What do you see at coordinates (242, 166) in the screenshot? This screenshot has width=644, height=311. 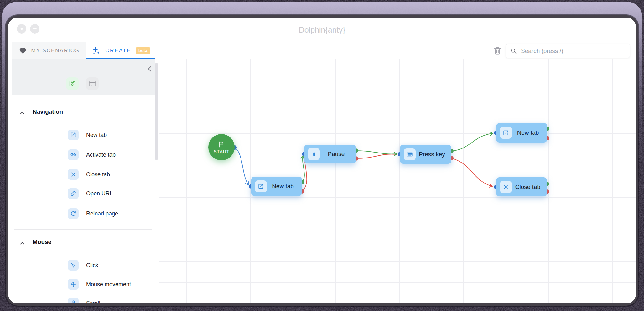 I see `edge-start-to-newtab` at bounding box center [242, 166].